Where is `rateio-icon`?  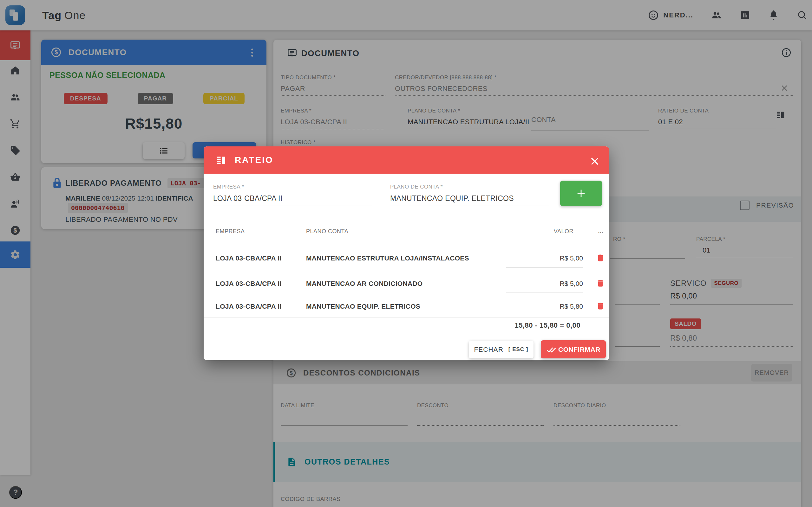
rateio-icon is located at coordinates (221, 160).